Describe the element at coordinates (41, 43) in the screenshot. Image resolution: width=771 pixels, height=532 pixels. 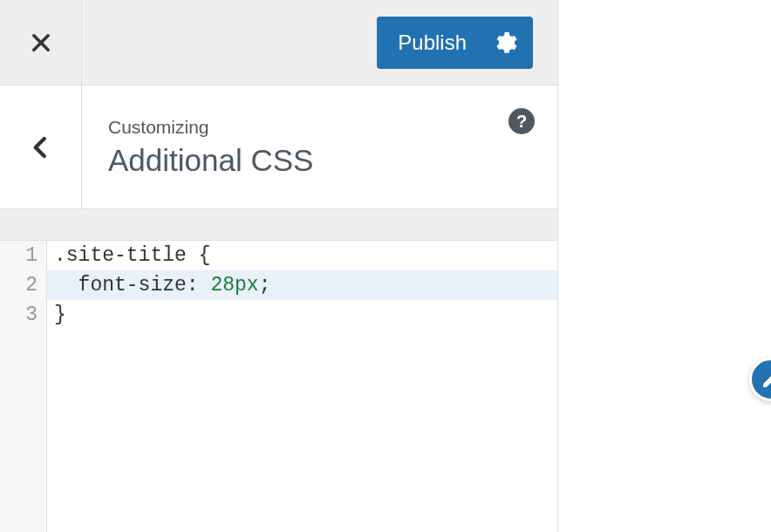
I see `close-icon` at that location.